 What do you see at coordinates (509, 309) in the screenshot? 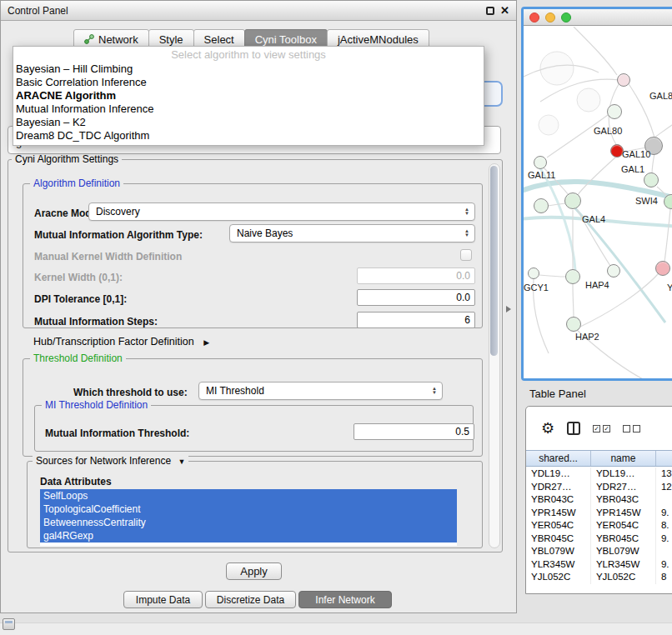
I see `panel-splitter-handle` at bounding box center [509, 309].